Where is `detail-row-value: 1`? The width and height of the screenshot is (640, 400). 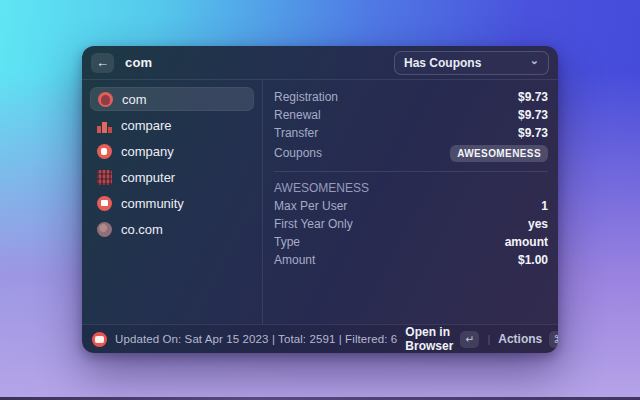 detail-row-value: 1 is located at coordinates (544, 206).